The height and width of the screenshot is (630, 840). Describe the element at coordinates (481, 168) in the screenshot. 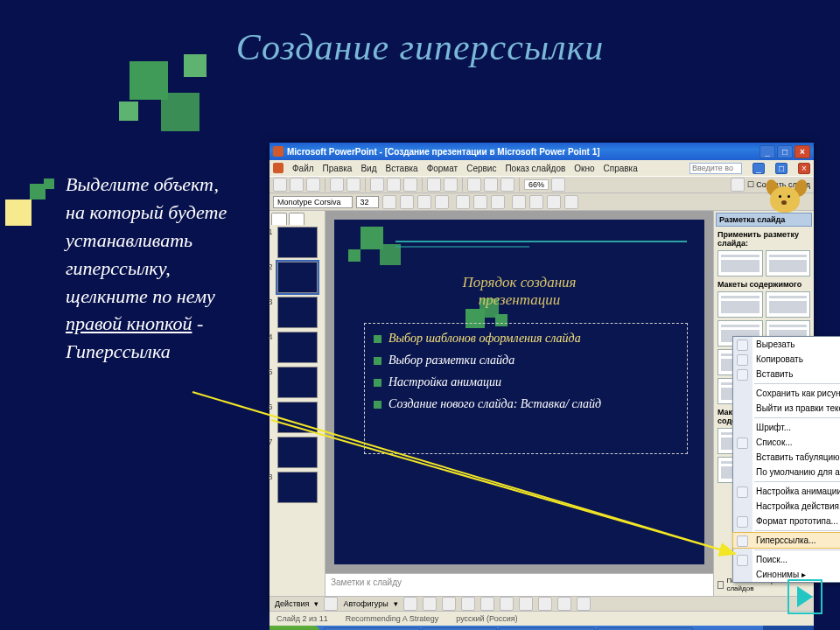

I see `menu-tools: Сервис` at that location.